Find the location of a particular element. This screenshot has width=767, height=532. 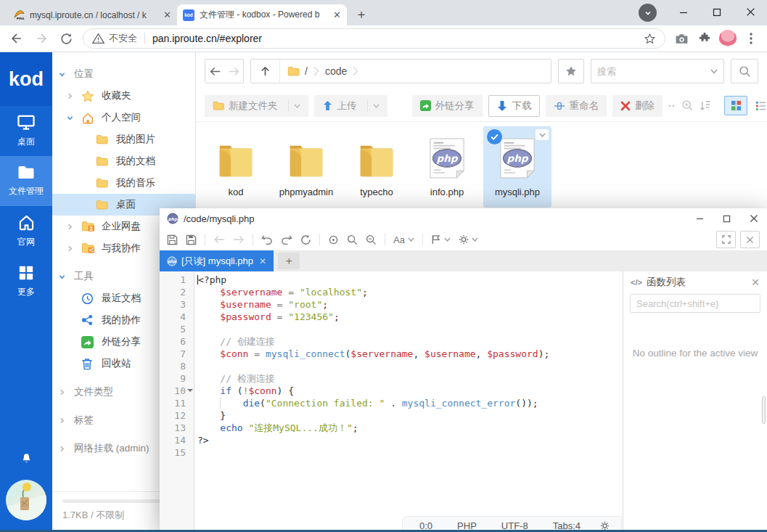

window-minimize-button is located at coordinates (684, 12).